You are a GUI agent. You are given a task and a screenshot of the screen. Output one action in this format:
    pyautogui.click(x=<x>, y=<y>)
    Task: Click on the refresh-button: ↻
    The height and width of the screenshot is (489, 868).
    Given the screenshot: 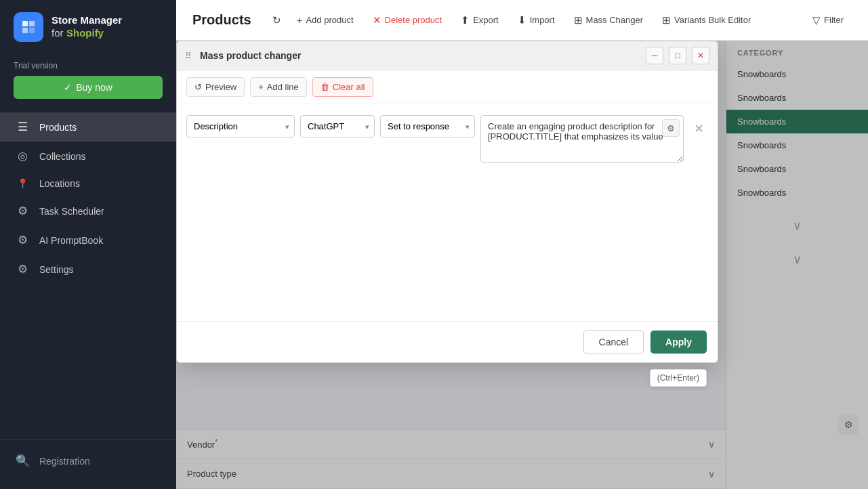 What is the action you would take?
    pyautogui.click(x=276, y=20)
    